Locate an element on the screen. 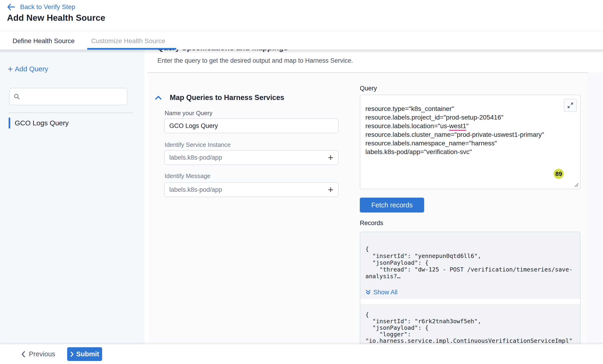 The image size is (603, 364). expand-query-button is located at coordinates (570, 105).